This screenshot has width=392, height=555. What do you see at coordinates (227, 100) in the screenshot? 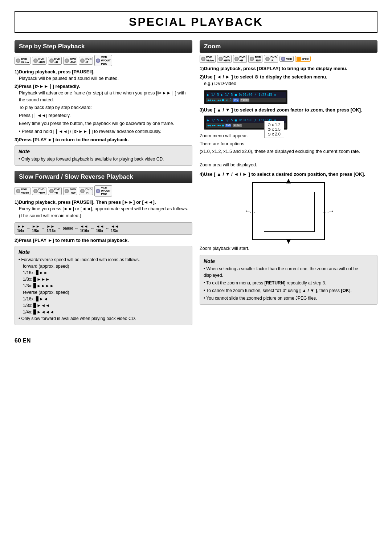
I see `dvd-ctrl-5: ⏯` at bounding box center [227, 100].